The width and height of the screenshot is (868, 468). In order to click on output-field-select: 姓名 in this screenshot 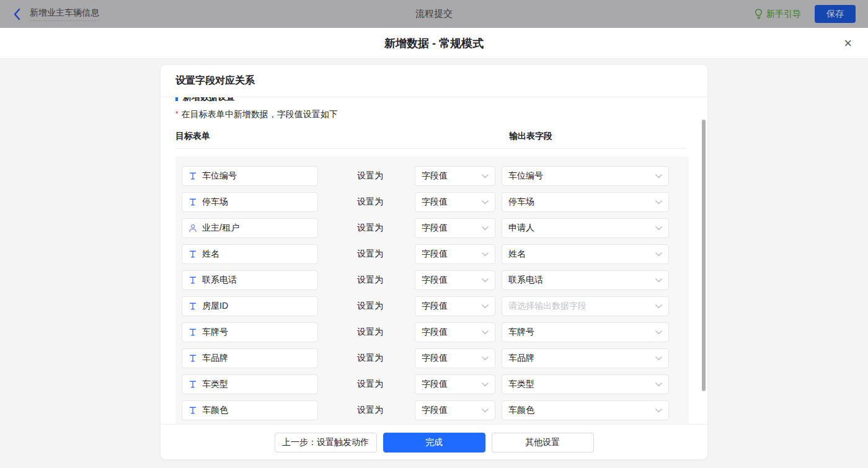, I will do `click(585, 254)`.